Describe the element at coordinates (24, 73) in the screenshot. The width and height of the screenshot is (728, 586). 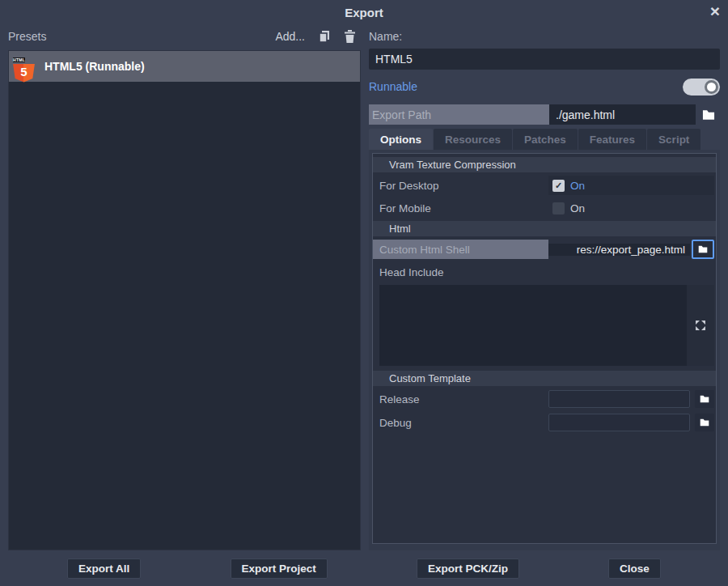
I see `html5-icon-shield: 5` at that location.